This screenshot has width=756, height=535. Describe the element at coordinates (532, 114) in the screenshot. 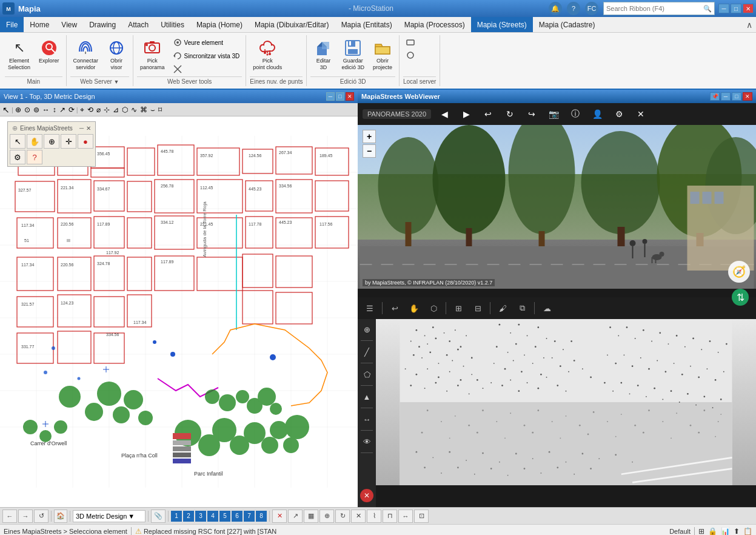

I see `pano-redo-button: ↪` at that location.